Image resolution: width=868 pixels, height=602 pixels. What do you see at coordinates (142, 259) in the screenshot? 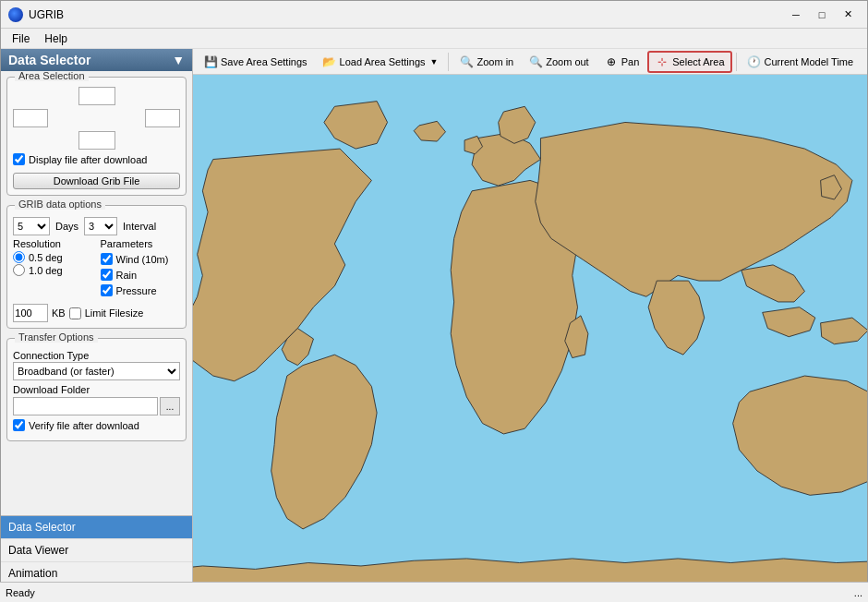
I see `wind-label: Wind (10m)` at bounding box center [142, 259].